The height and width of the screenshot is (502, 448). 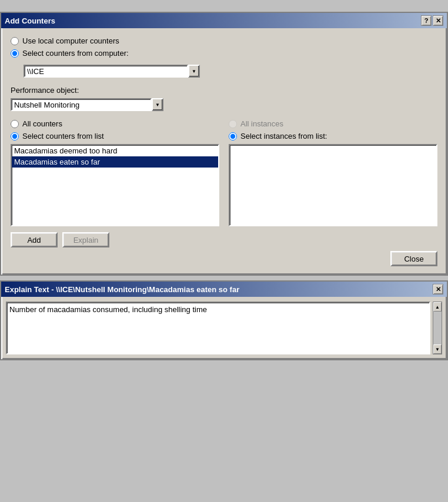 I want to click on close-button: ✕, so click(x=438, y=21).